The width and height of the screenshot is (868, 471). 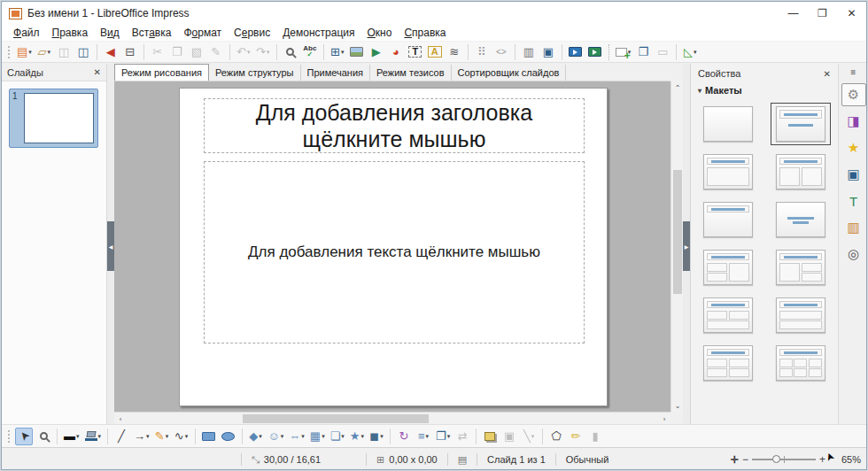 I want to click on ellipse-icon, so click(x=229, y=436).